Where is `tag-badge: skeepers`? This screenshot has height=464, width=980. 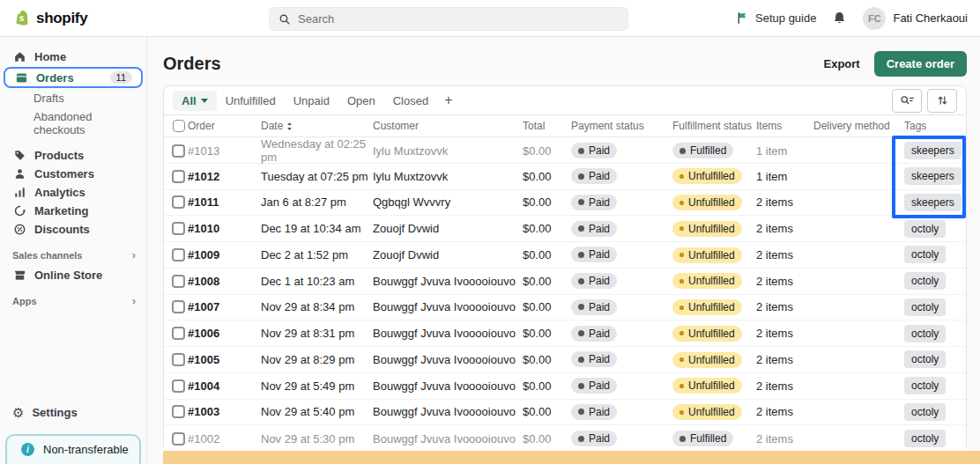 tag-badge: skeepers is located at coordinates (932, 203).